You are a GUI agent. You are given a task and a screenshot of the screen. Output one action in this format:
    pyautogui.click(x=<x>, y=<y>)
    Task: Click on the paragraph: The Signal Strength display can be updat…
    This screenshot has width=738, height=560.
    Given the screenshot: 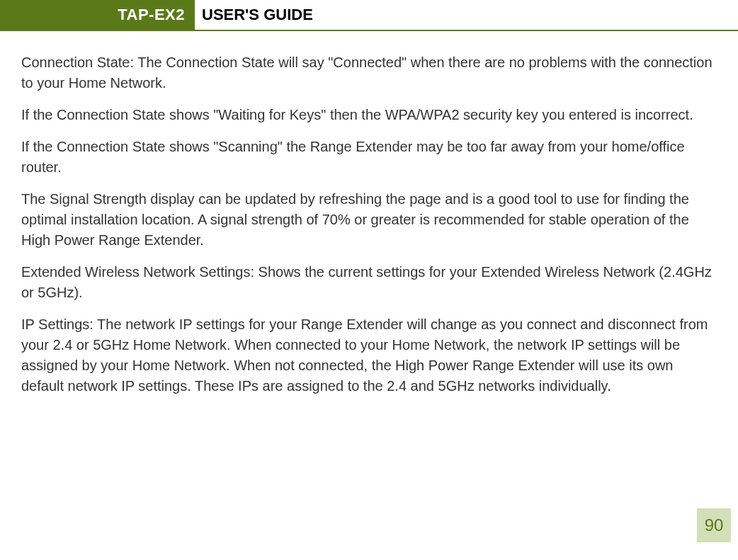 What is the action you would take?
    pyautogui.click(x=369, y=219)
    